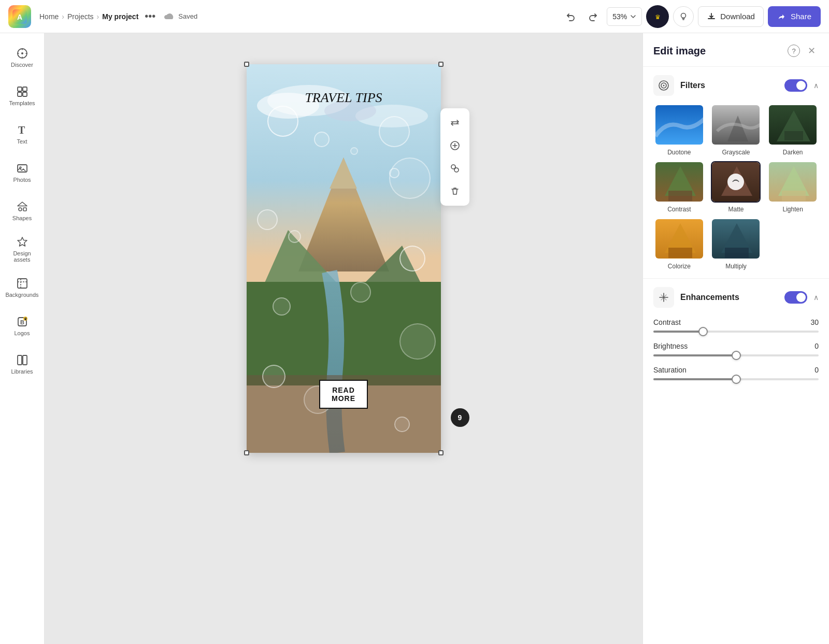 The width and height of the screenshot is (829, 644). Describe the element at coordinates (816, 85) in the screenshot. I see `filters-chevron: ∧` at that location.